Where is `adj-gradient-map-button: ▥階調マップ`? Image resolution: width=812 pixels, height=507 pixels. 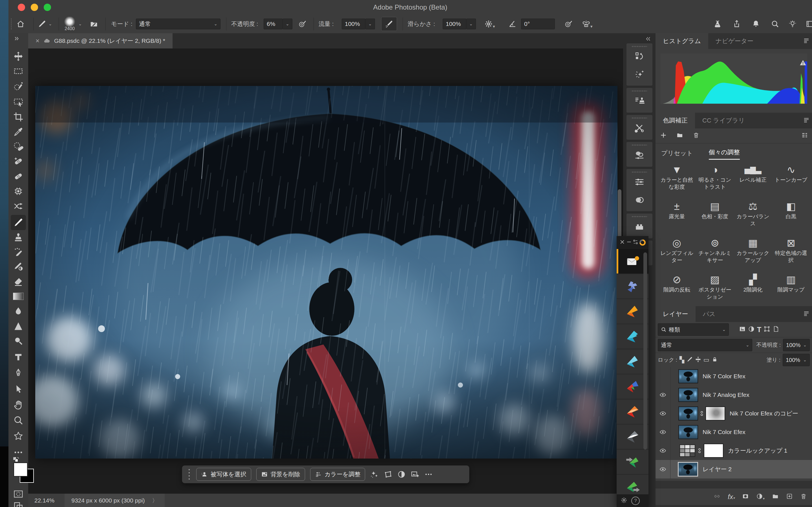
adj-gradient-map-button: ▥階調マップ is located at coordinates (791, 283).